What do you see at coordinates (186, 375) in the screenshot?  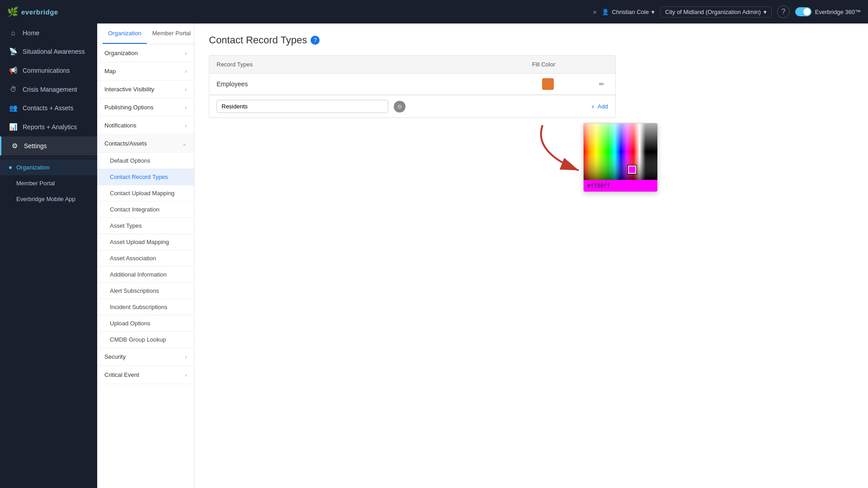 I see `chevron-critical-event-icon: ›` at bounding box center [186, 375].